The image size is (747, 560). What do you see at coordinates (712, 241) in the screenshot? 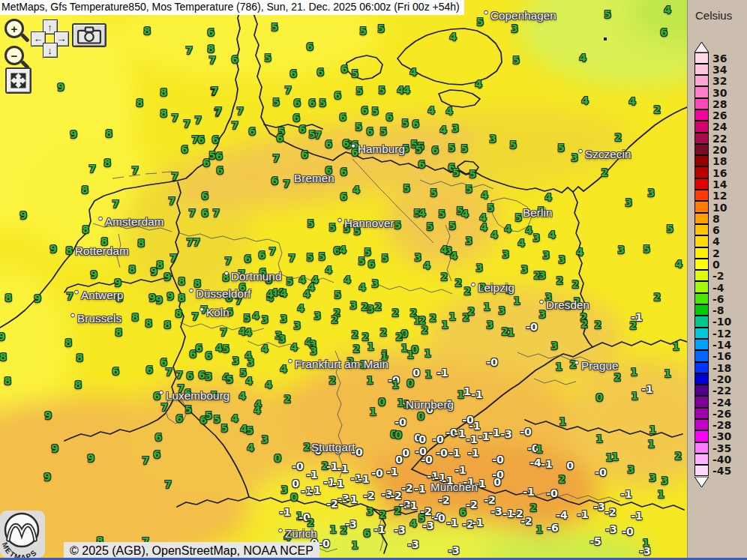
I see `legend-row: 4` at bounding box center [712, 241].